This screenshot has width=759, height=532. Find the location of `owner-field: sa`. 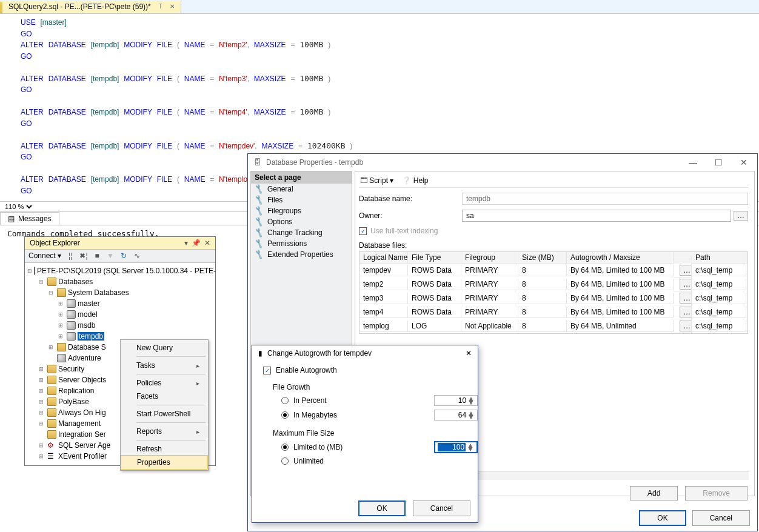

owner-field: sa is located at coordinates (597, 216).